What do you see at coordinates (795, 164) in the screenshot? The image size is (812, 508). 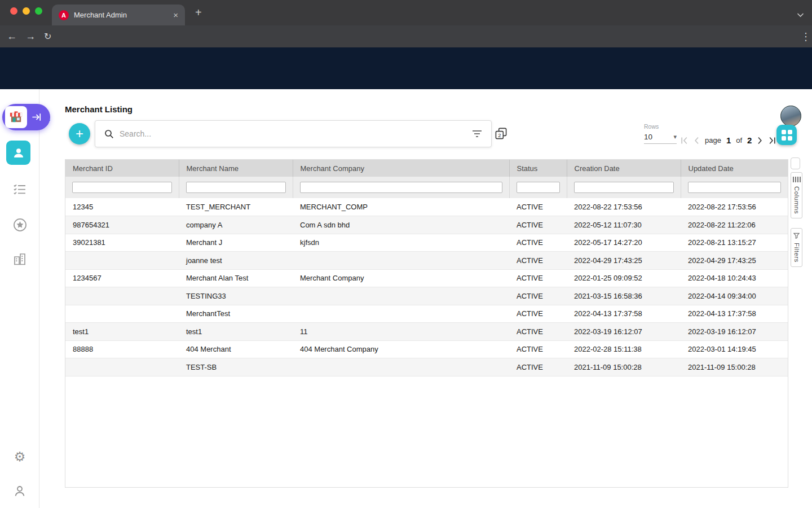 I see `scrollbar-thumb` at bounding box center [795, 164].